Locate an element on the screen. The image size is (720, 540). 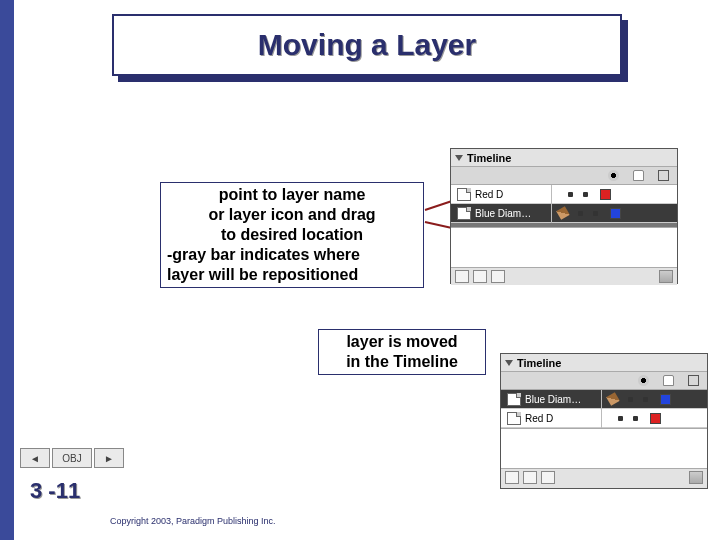
title-box: Moving a Layer is located at coordinates (367, 45).